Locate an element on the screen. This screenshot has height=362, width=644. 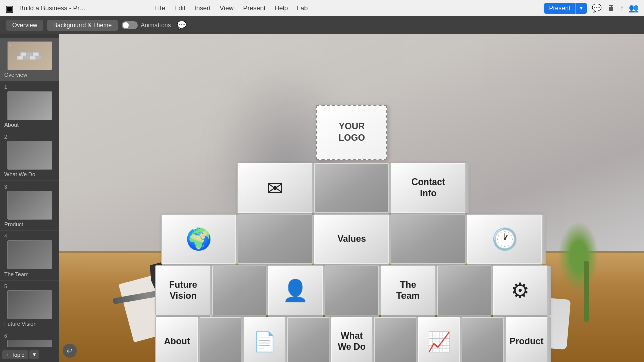
chart-icon: 📈 is located at coordinates (439, 342).